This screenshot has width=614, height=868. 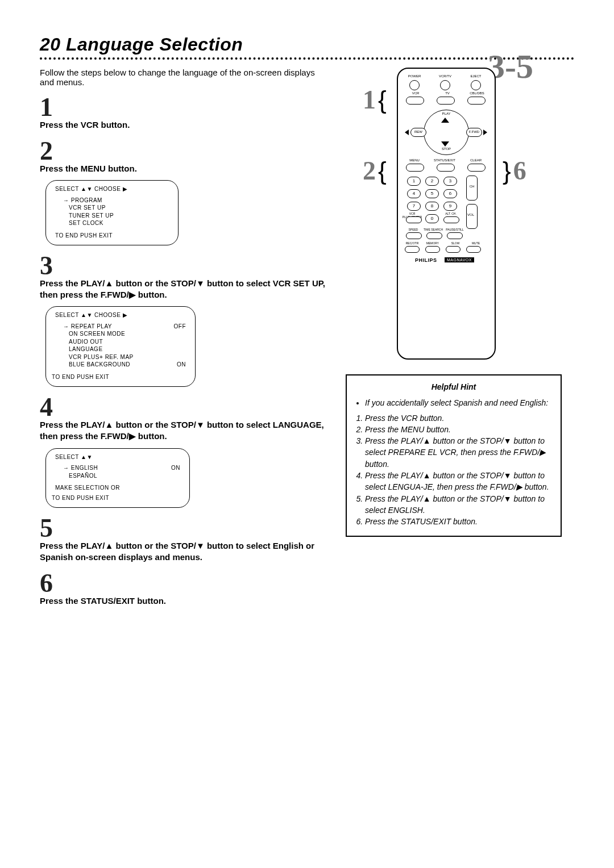 What do you see at coordinates (433, 229) in the screenshot?
I see `lbl-timesearch: TIME SEARCH` at bounding box center [433, 229].